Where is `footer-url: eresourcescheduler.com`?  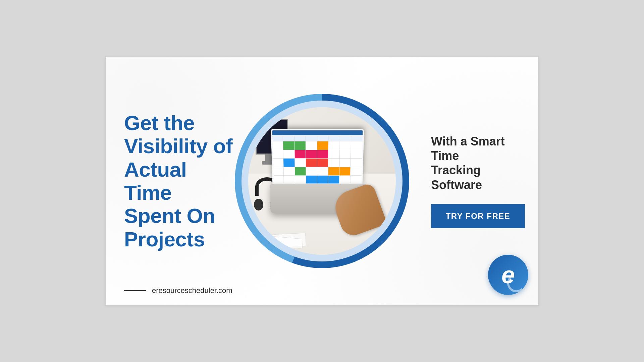 footer-url: eresourcescheduler.com is located at coordinates (192, 291).